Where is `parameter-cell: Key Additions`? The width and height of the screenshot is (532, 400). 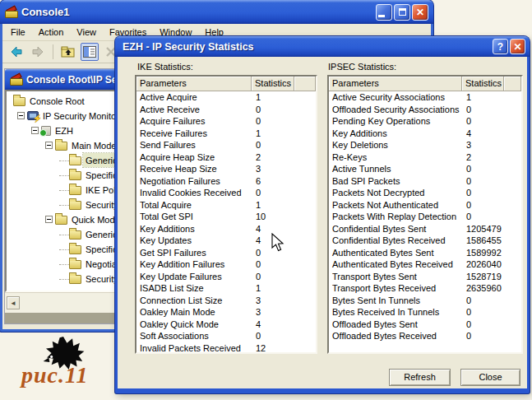 parameter-cell: Key Additions is located at coordinates (396, 133).